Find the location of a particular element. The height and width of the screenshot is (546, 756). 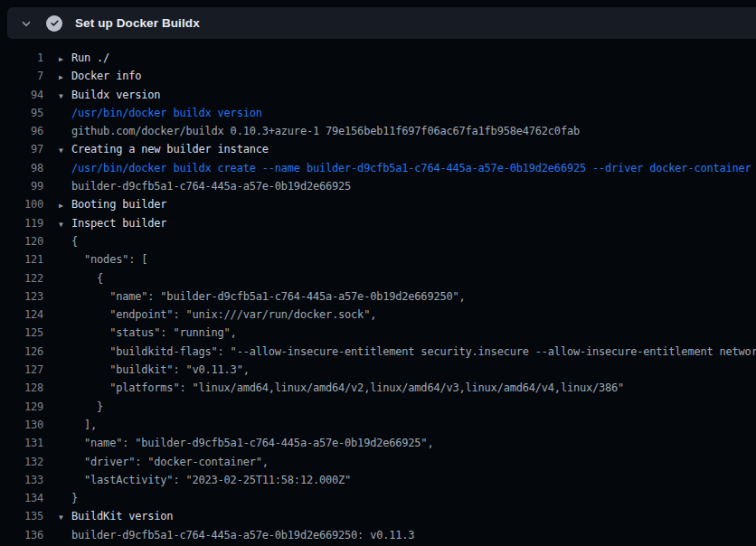

log-line: 127 "buildkit": "v0.11.3", is located at coordinates (378, 370).